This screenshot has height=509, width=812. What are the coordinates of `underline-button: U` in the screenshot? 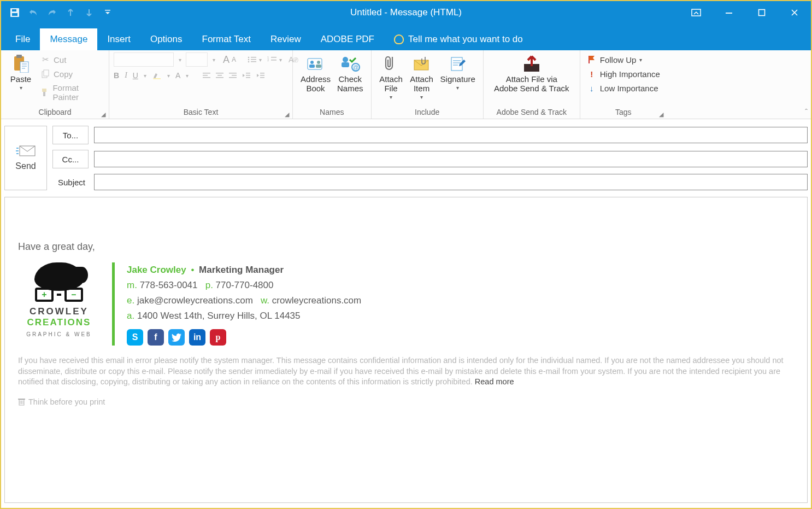 It's located at (136, 75).